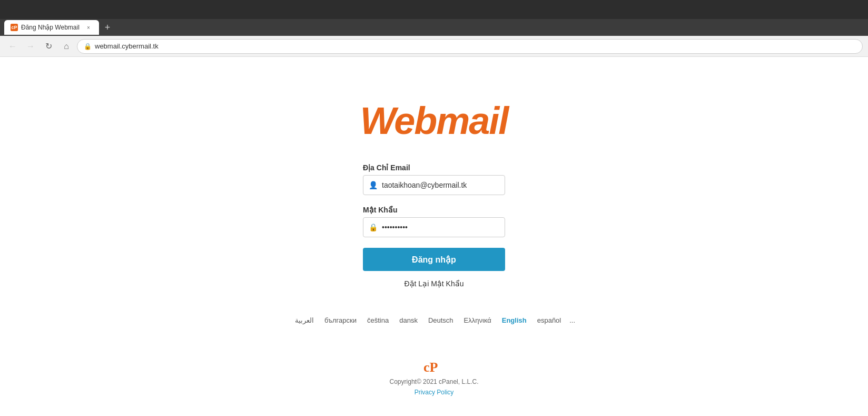  I want to click on footer: cP Copyright© 2021 cPanel, L.L.C. Privac…, so click(434, 377).